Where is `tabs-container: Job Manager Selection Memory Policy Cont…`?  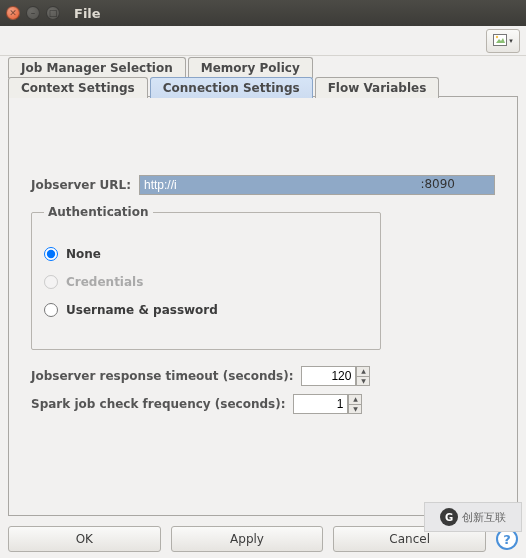 tabs-container: Job Manager Selection Memory Policy Cont… is located at coordinates (263, 76).